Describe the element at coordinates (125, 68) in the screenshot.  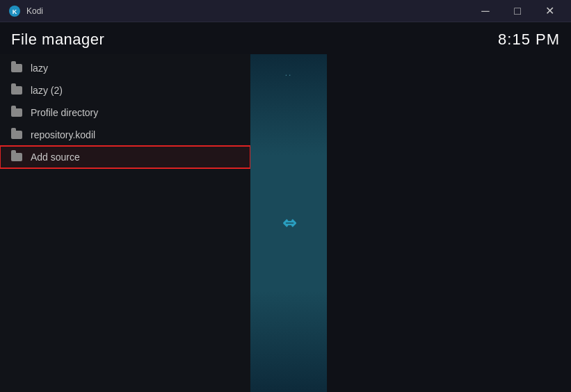
I see `list-item: lazy` at that location.